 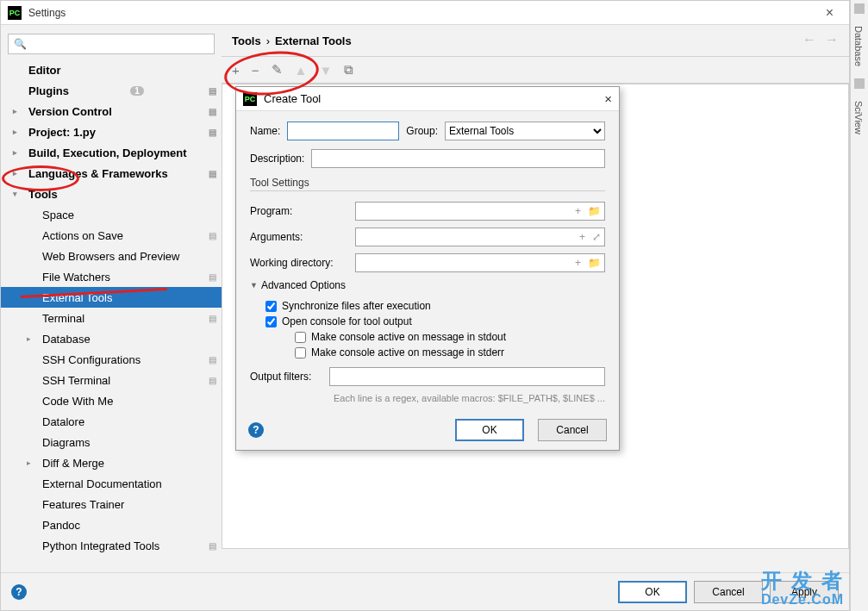 I want to click on ok-button: OK, so click(x=653, y=592).